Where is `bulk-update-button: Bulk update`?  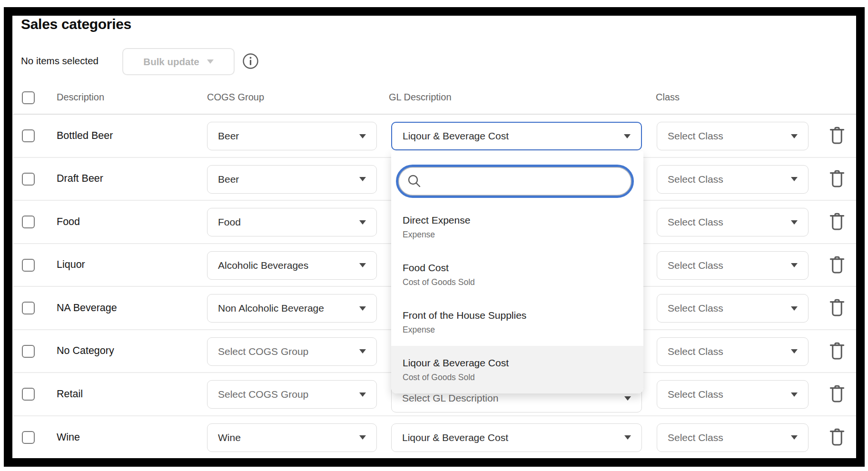
bulk-update-button: Bulk update is located at coordinates (178, 62).